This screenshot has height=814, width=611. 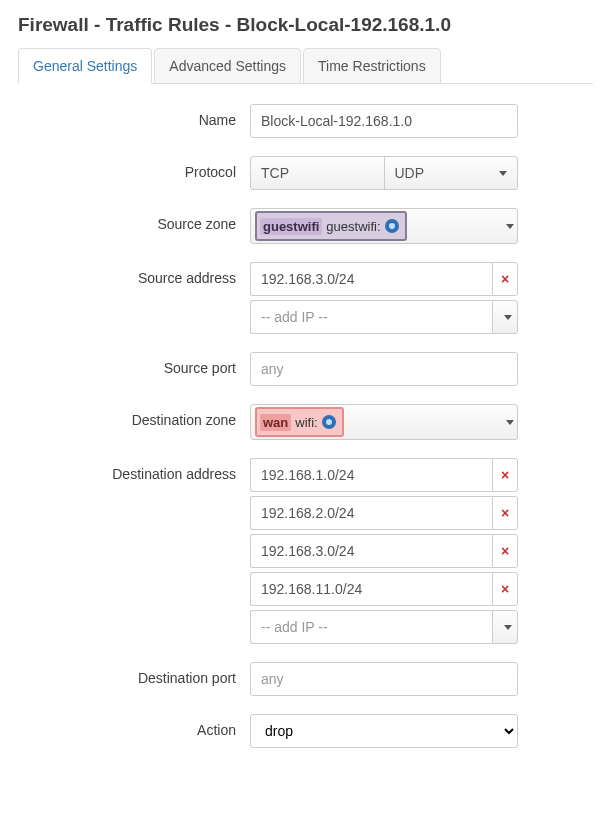 What do you see at coordinates (410, 173) in the screenshot?
I see `protocol-value-2: UDP` at bounding box center [410, 173].